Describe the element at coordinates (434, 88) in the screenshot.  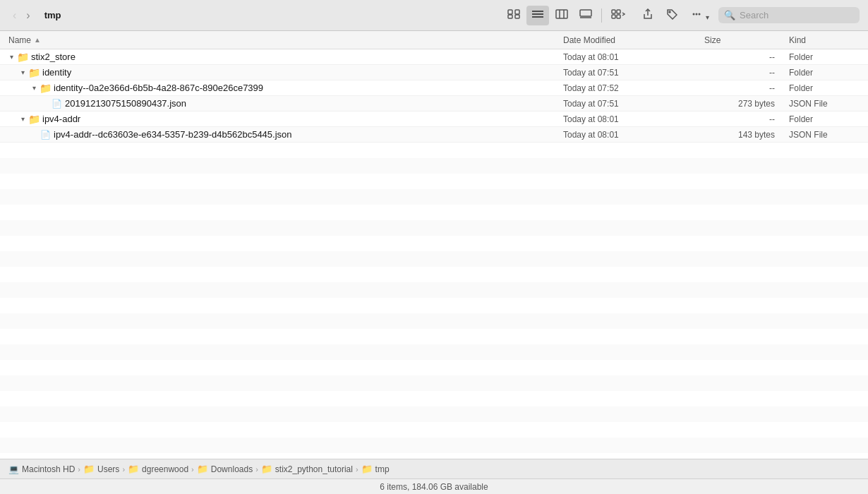
I see `table-row: ▾ 📁 identity--0a2e366d-6b5b-4a28-867c-89…` at that location.